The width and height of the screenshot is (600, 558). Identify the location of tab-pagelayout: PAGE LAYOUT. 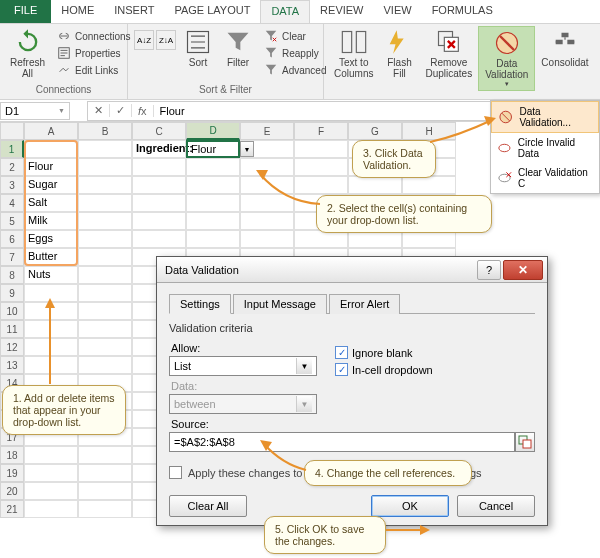
(212, 12).